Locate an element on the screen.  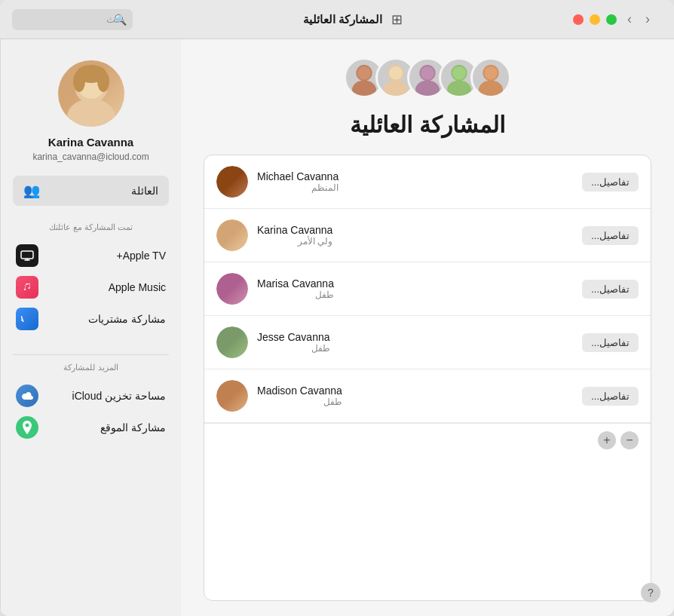
list-item: مشاركة مشتريات A is located at coordinates (90, 319).